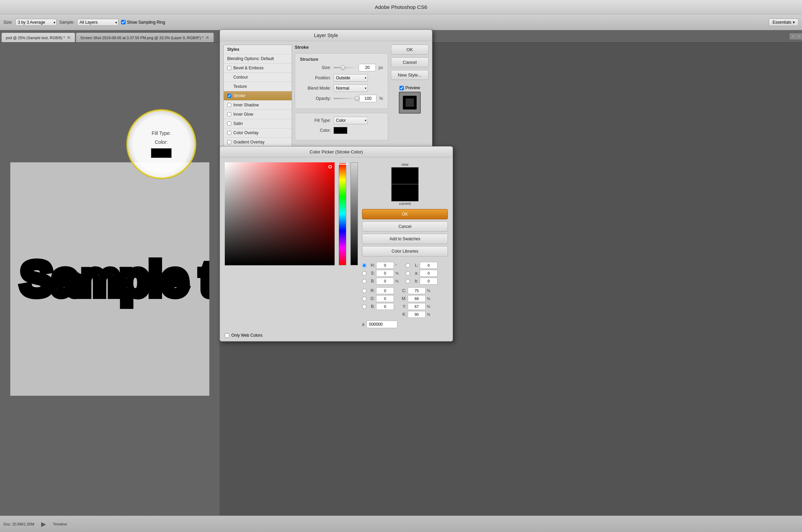 The width and height of the screenshot is (802, 532). What do you see at coordinates (410, 75) in the screenshot?
I see `new-style-button: New Style...` at bounding box center [410, 75].